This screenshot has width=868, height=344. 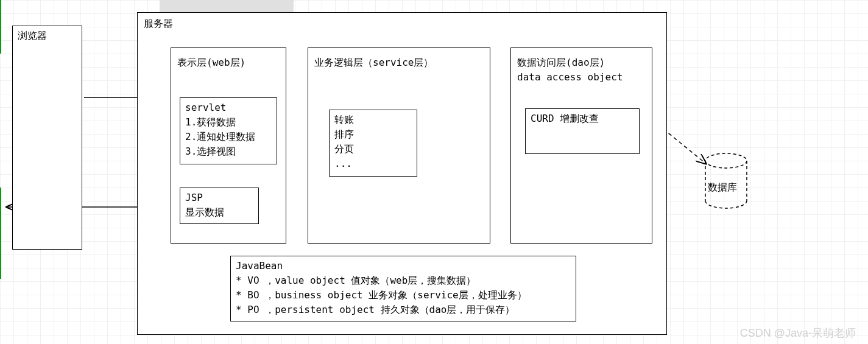 I want to click on green-edge-bottom, so click(x=1, y=233).